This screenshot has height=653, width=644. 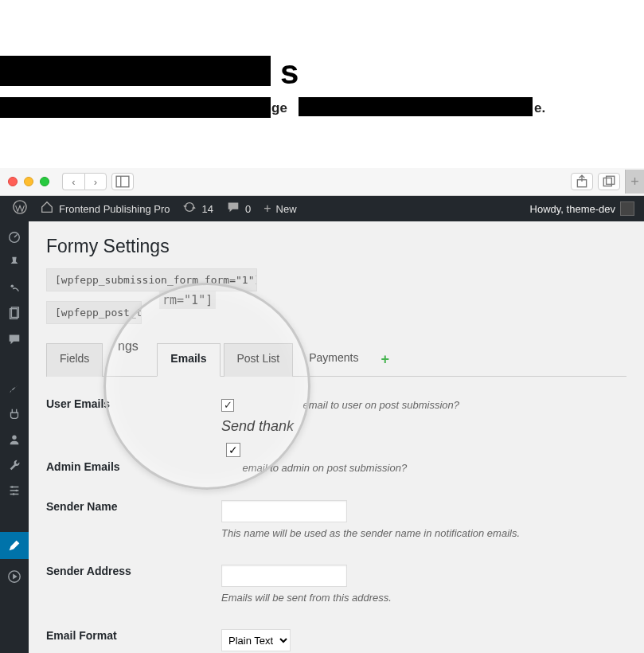 I want to click on tab-fields: Fields, so click(x=75, y=360).